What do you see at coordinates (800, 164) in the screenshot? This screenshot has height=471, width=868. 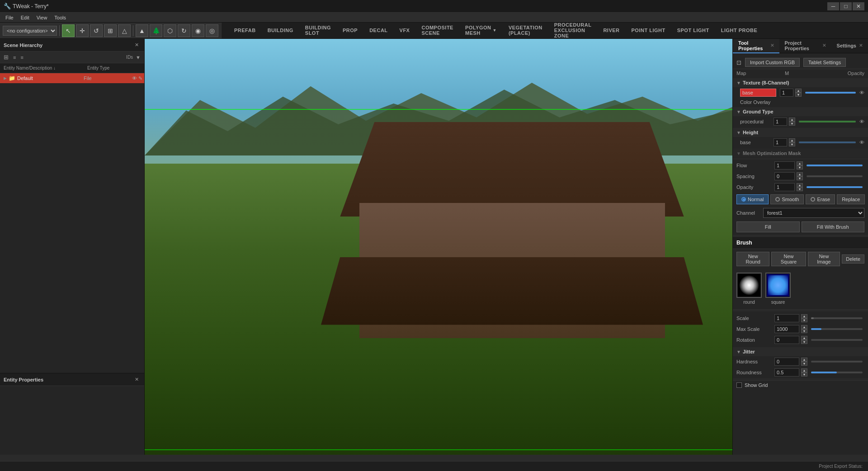 I see `flow-up: ▲` at bounding box center [800, 164].